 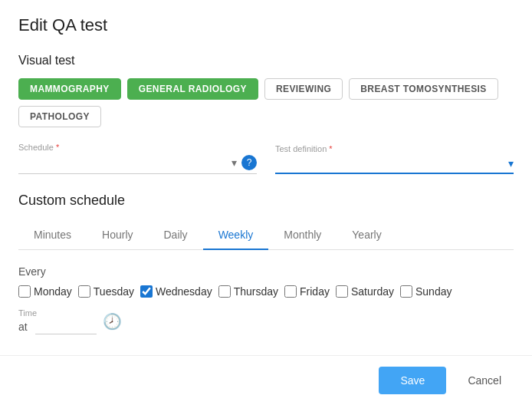 I want to click on time-row: Time at 08:00 🕗, so click(x=266, y=321).